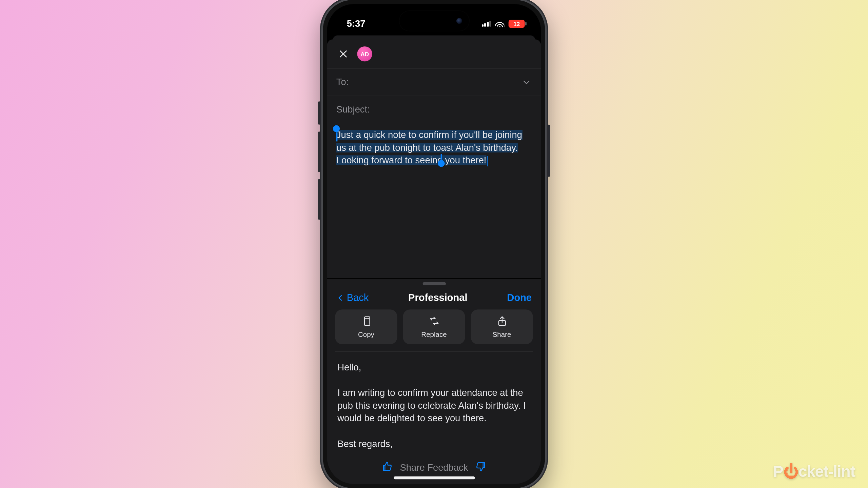 Image resolution: width=868 pixels, height=488 pixels. Describe the element at coordinates (434, 82) in the screenshot. I see `to-field: To:` at that location.